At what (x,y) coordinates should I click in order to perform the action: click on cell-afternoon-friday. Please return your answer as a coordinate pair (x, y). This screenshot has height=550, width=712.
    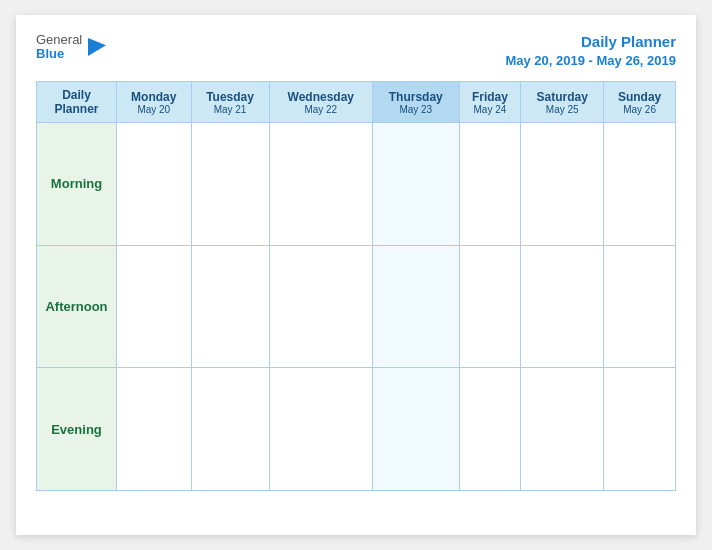
    Looking at the image, I should click on (490, 306).